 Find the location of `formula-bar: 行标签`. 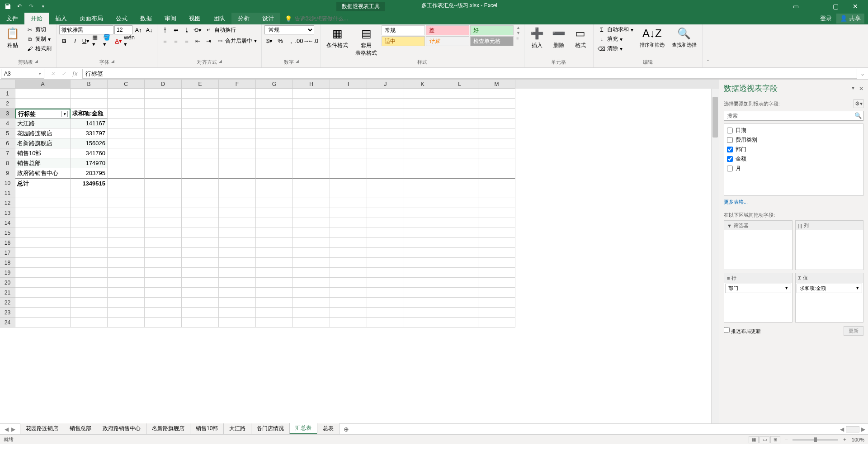

formula-bar: 行标签 is located at coordinates (470, 74).